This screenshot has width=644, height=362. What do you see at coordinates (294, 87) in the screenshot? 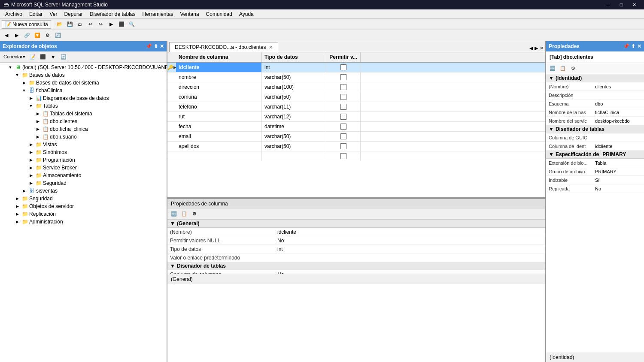
I see `cell-direccion-type: varchar(100)` at bounding box center [294, 87].